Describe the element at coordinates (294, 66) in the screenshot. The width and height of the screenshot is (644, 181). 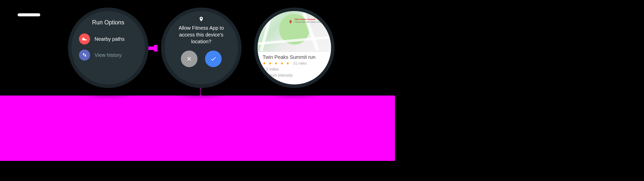
I see `result-card: Twin Peaks Summit run ★ ★ ★ ★ ★ .01 mile…` at that location.